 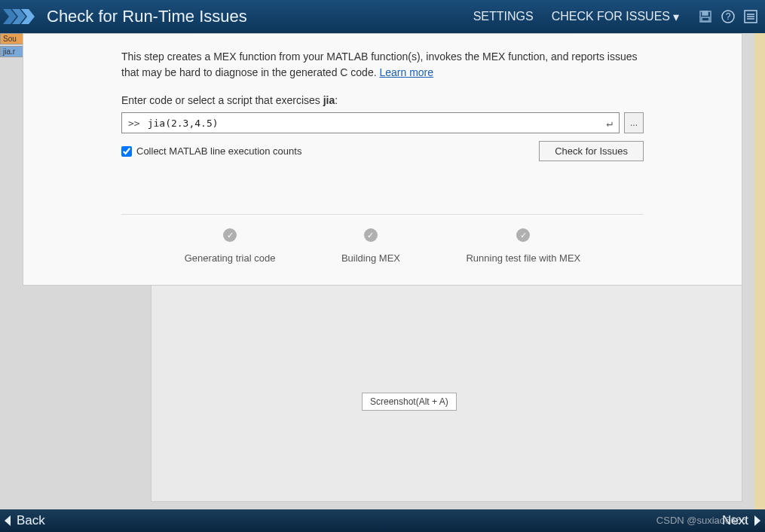 I want to click on settings-link: SETTINGS, so click(x=503, y=17).